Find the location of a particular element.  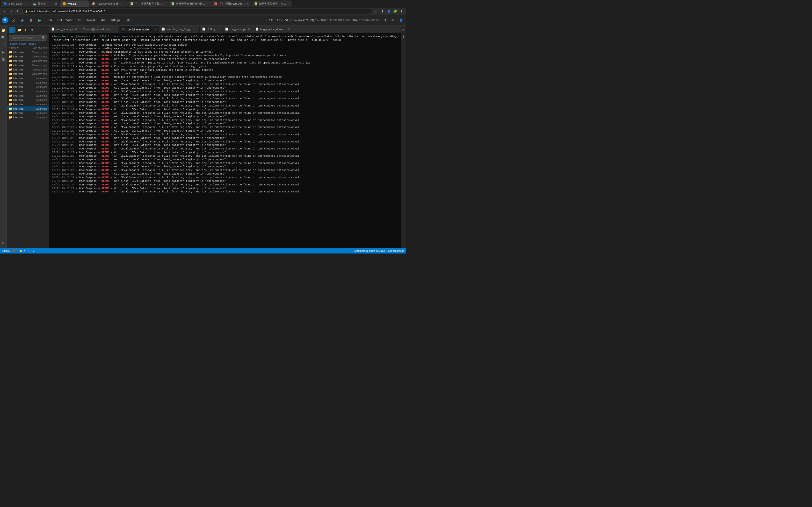

upload-icon: ⬆ is located at coordinates (385, 20).